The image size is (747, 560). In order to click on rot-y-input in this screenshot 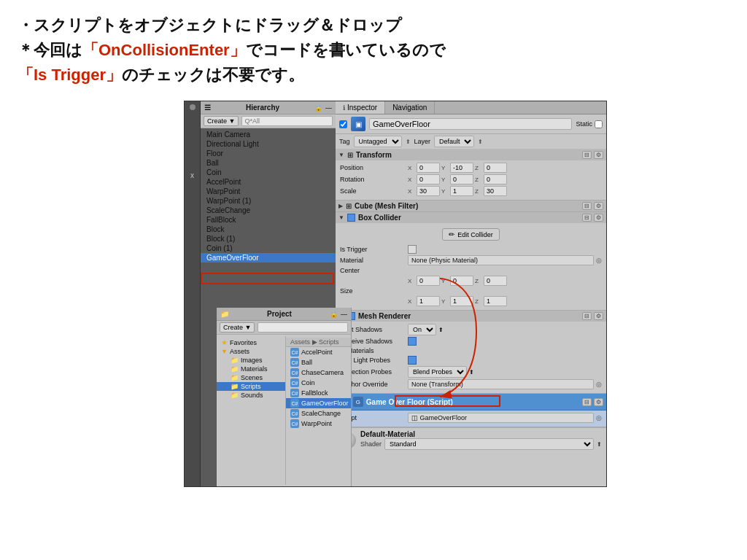, I will do `click(462, 179)`.